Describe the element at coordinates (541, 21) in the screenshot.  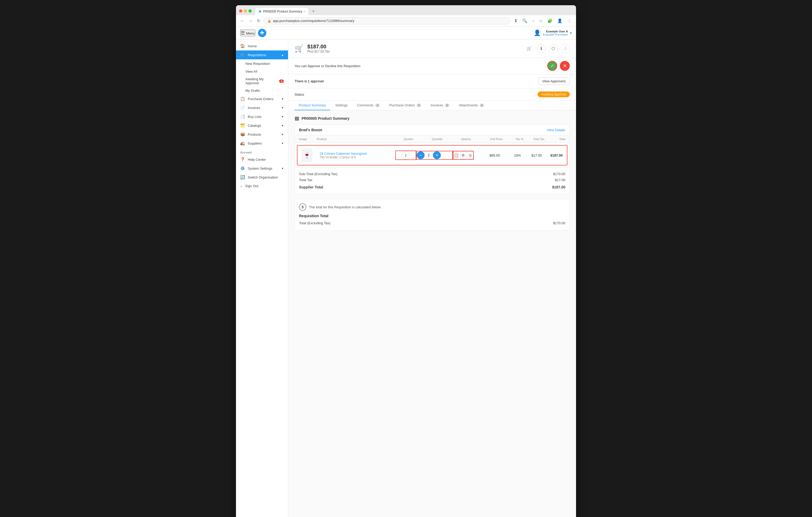
I see `bookmark-icon: ☆` at that location.